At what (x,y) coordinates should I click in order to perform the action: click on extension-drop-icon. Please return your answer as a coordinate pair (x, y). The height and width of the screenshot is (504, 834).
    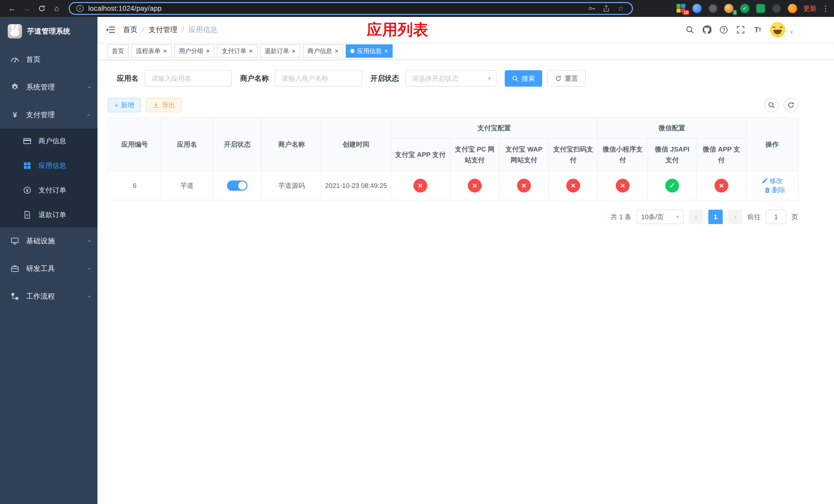
    Looking at the image, I should click on (697, 8).